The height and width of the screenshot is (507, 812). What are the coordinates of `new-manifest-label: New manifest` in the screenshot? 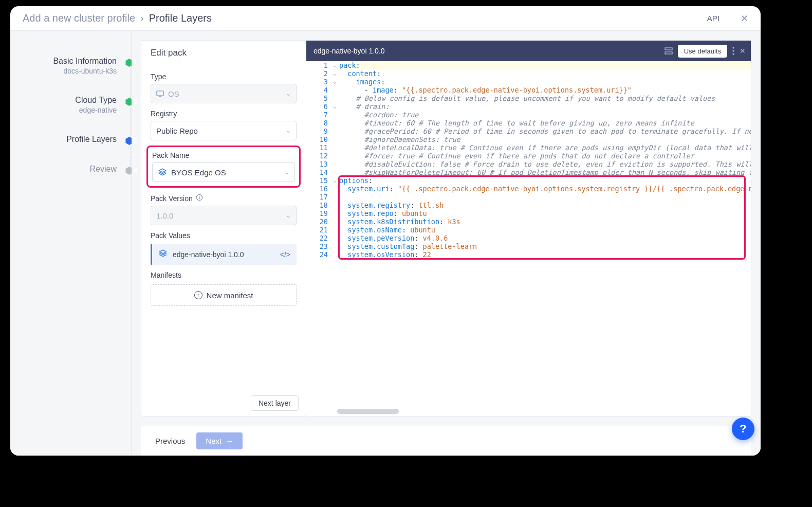 It's located at (230, 295).